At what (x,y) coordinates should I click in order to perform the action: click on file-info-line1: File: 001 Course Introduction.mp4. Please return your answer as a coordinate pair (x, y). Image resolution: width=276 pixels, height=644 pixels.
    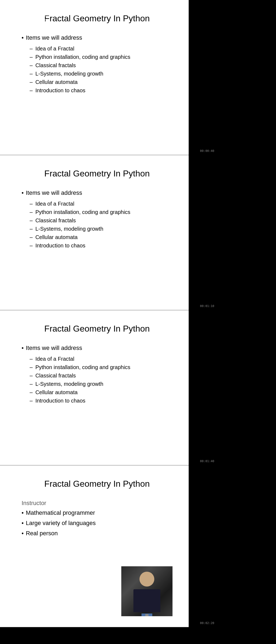
    Looking at the image, I should click on (67, 3).